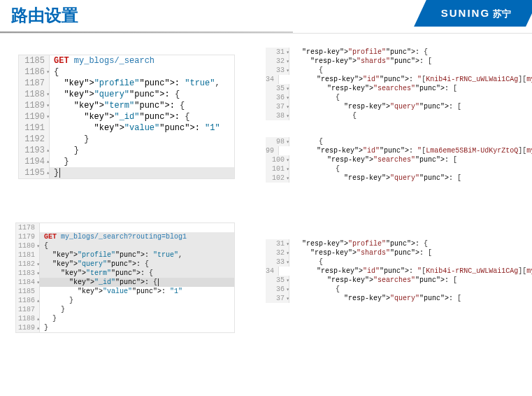 The width and height of the screenshot is (532, 396). What do you see at coordinates (34, 72) in the screenshot?
I see `line-number: 1186▾` at bounding box center [34, 72].